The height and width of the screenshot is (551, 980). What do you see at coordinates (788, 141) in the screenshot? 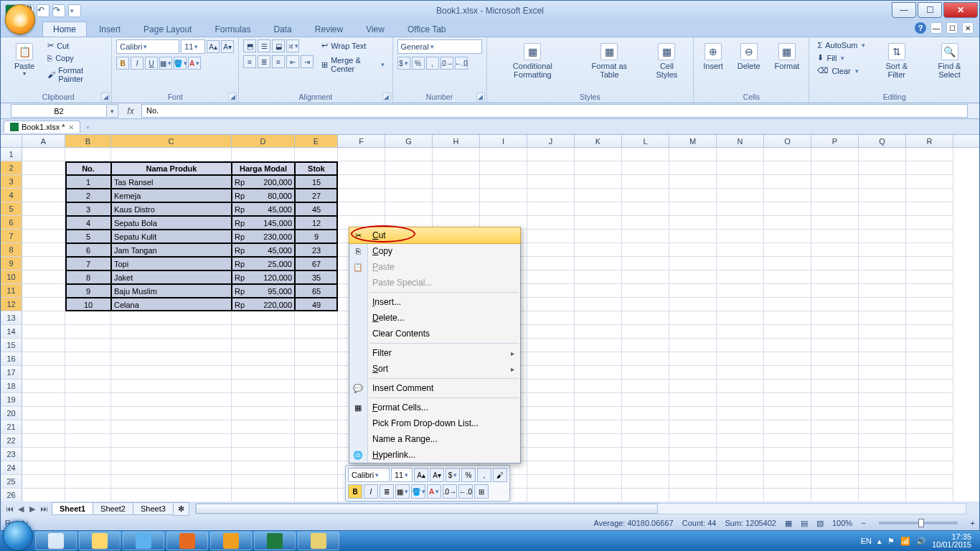
I see `col-header-O: O` at bounding box center [788, 141].